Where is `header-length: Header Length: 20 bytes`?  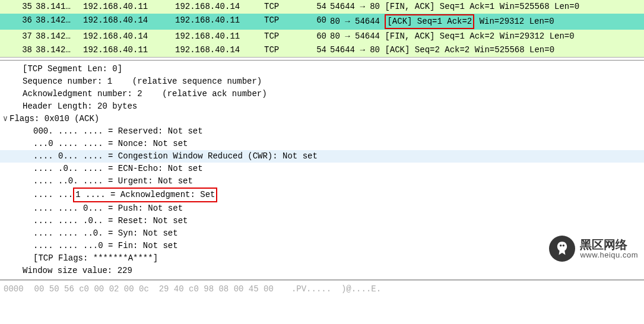 header-length: Header Length: 20 bytes is located at coordinates (322, 107).